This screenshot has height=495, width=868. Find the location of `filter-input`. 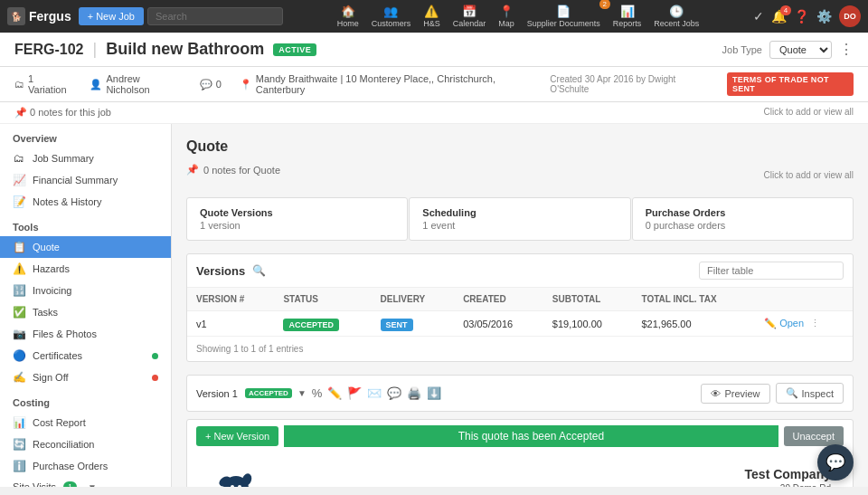

filter-input is located at coordinates (771, 271).